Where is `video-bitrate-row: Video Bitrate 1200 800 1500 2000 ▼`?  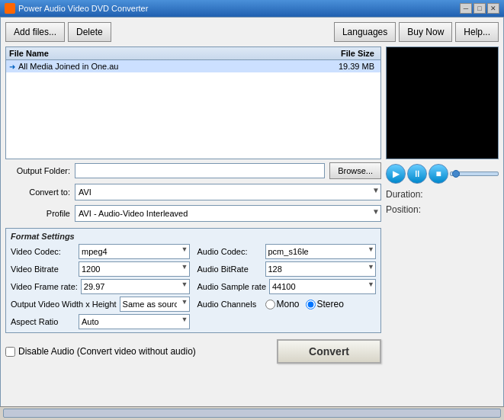 video-bitrate-row: Video Bitrate 1200 800 1500 2000 ▼ is located at coordinates (101, 269).